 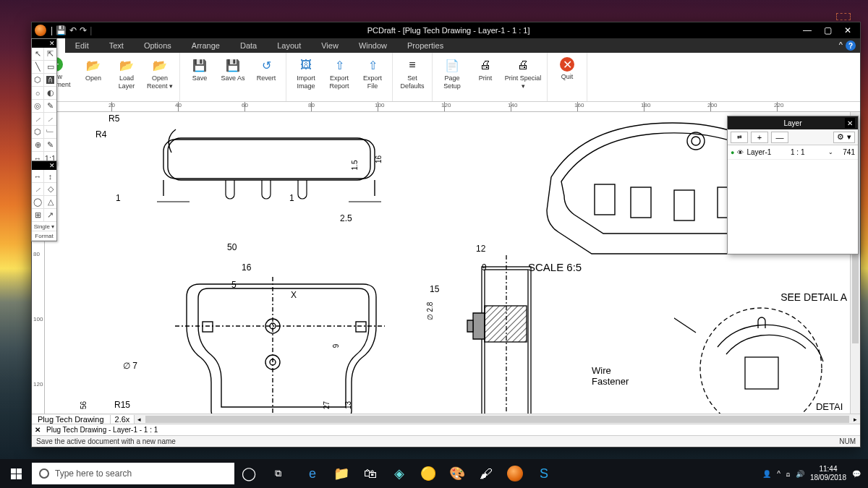 What do you see at coordinates (800, 474) in the screenshot?
I see `tray-volume-icon: 🔊` at bounding box center [800, 474].